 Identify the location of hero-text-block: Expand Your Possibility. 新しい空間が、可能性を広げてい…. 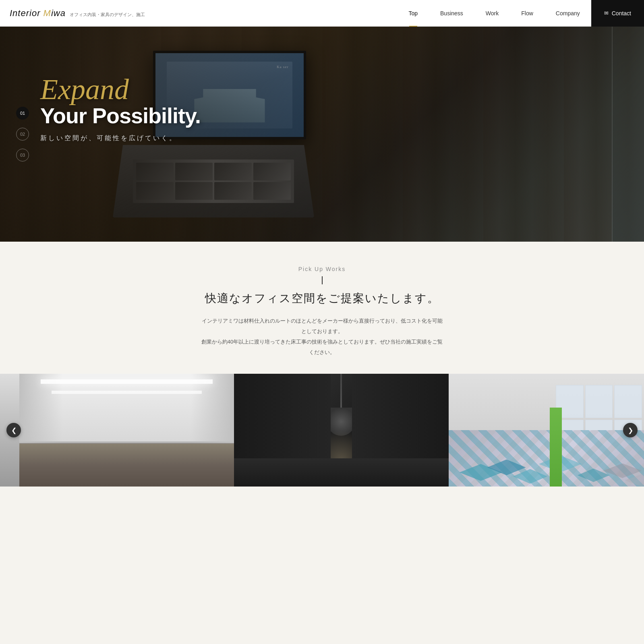
(120, 109).